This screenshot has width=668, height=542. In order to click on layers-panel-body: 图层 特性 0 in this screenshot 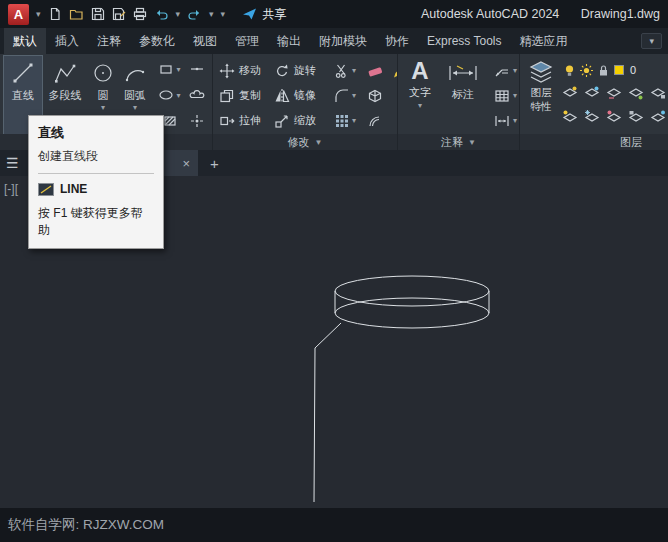, I will do `click(594, 94)`.